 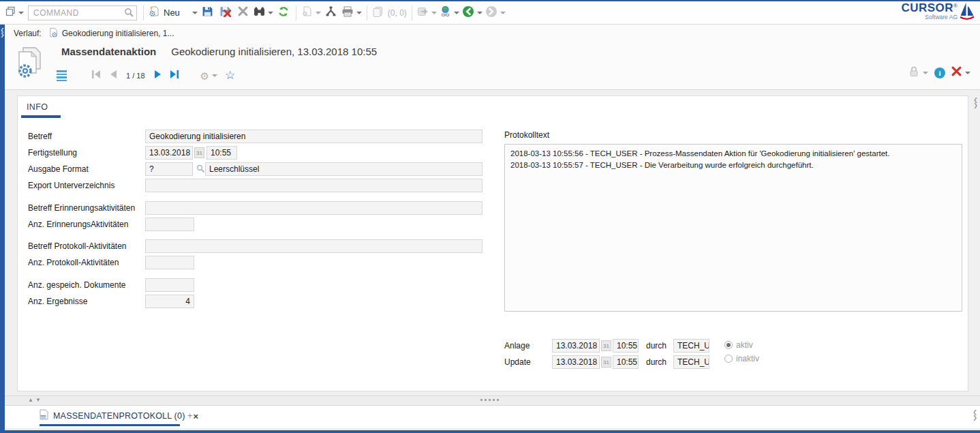 I want to click on export-unterverzeichnis-input, so click(x=313, y=185).